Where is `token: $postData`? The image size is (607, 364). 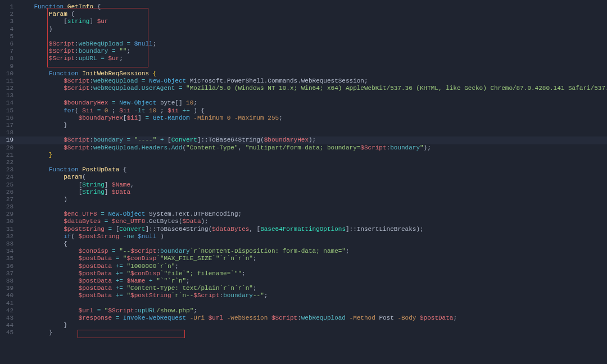
token: $postData is located at coordinates (96, 258).